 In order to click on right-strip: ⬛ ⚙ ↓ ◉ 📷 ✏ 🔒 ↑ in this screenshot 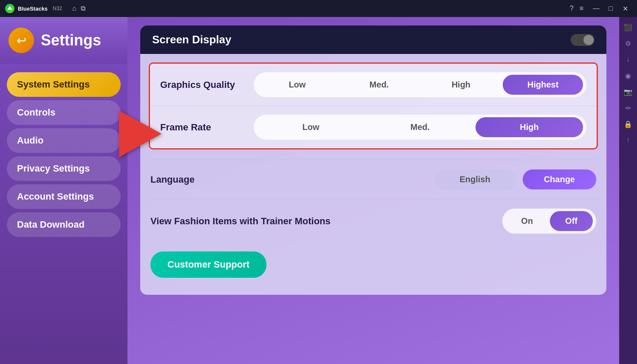, I will do `click(628, 190)`.